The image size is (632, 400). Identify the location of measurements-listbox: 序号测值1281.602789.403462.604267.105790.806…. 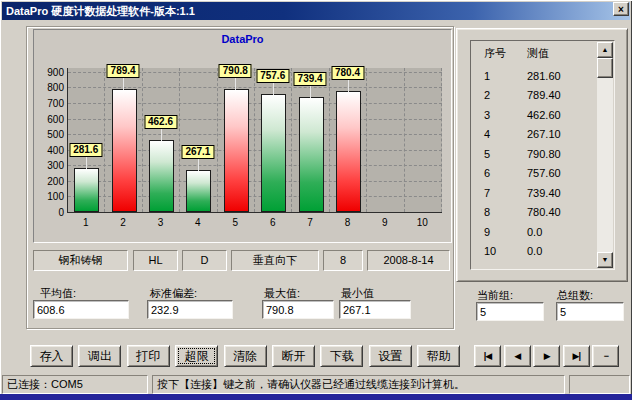
(542, 155).